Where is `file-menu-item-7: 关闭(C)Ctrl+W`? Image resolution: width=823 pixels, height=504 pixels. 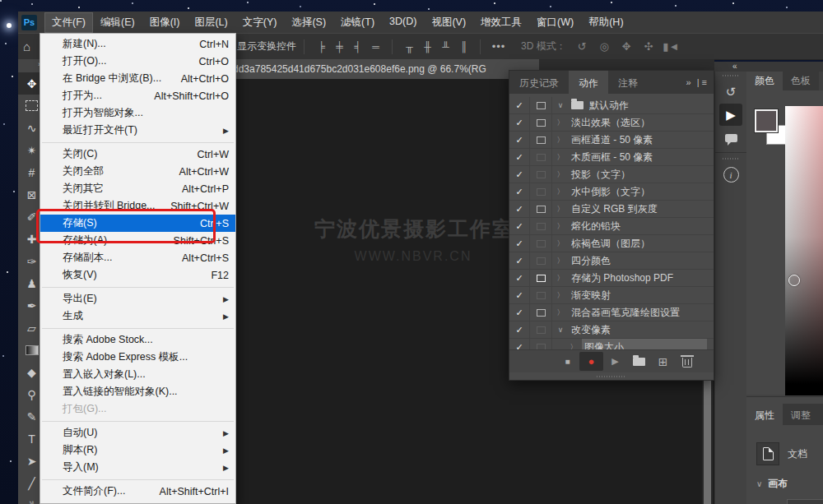
file-menu-item-7: 关闭(C)Ctrl+W is located at coordinates (138, 155).